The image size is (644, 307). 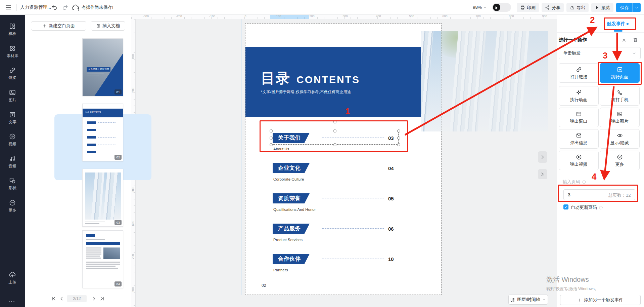 I want to click on page-thumbnail-3: 03, so click(x=103, y=198).